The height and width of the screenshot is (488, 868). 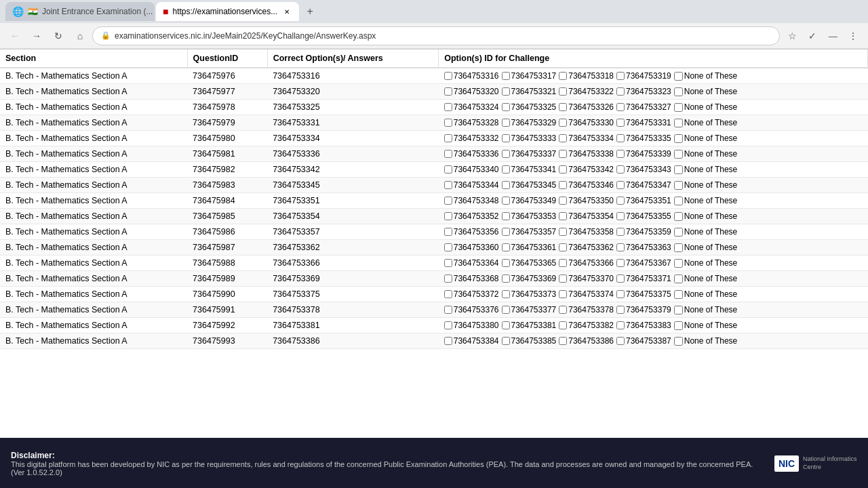 I want to click on home-button: ⌂, so click(x=80, y=36).